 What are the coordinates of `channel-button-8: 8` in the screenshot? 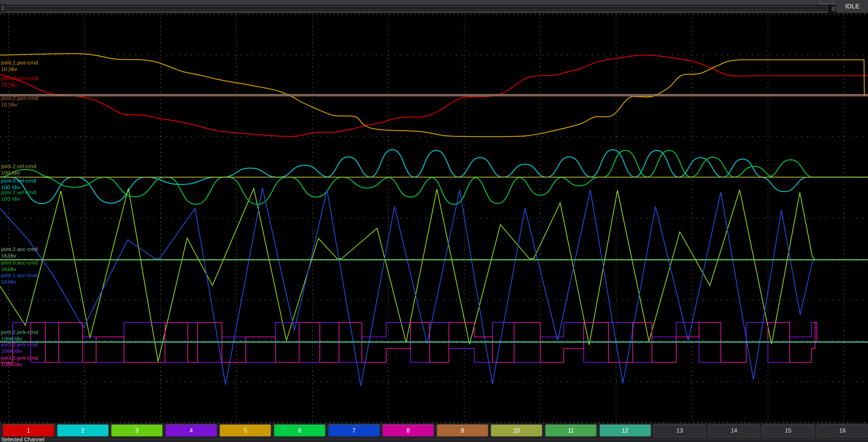 It's located at (408, 430).